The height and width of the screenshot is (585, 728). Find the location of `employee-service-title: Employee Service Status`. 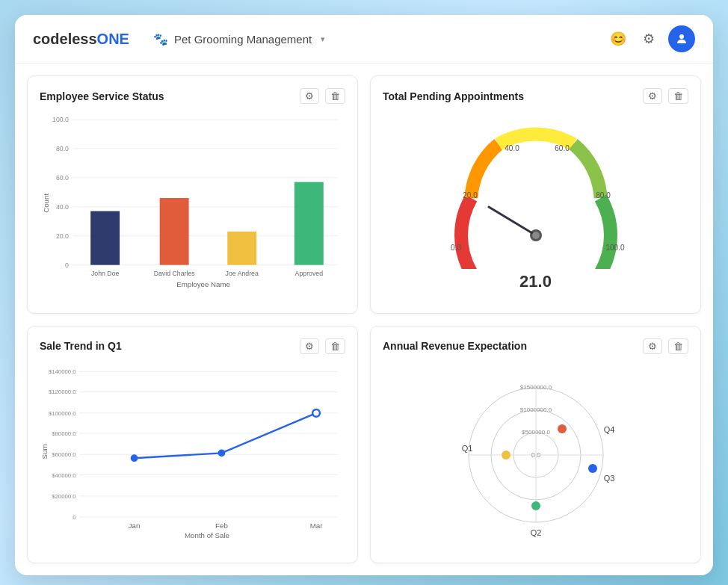

employee-service-title: Employee Service Status is located at coordinates (102, 96).